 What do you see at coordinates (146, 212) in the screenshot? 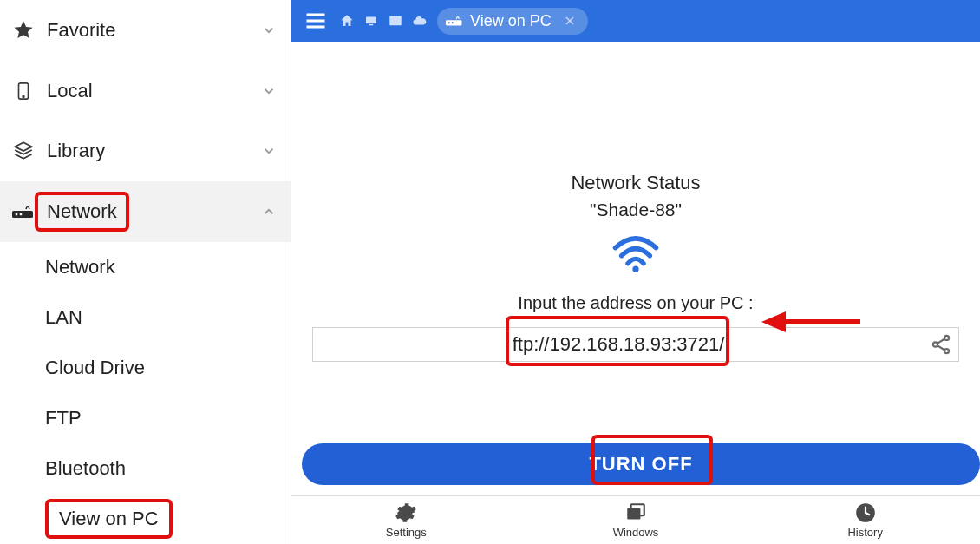
I see `sidebar-item-network: Network` at bounding box center [146, 212].